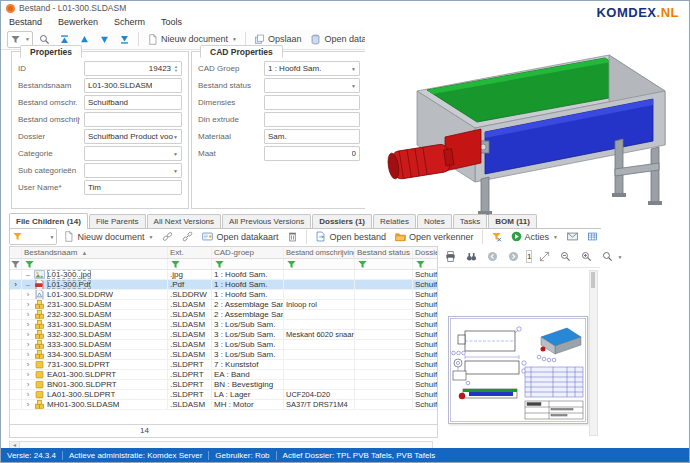 This screenshot has width=690, height=463. I want to click on grid-row: › 332-300.SLDASM .SLDASM 3 : Los/Sub Sam…, so click(224, 335).